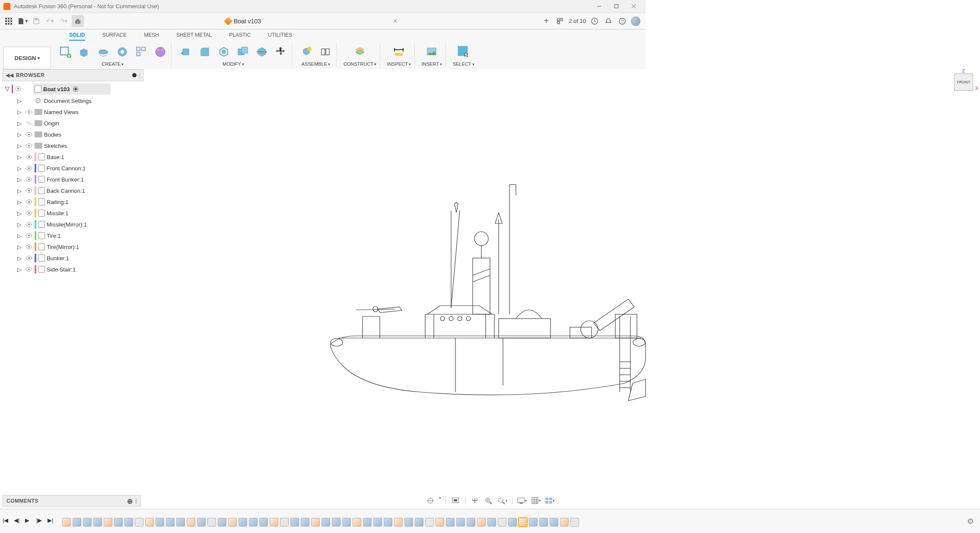  What do you see at coordinates (205, 52) in the screenshot?
I see `fillet-icon` at bounding box center [205, 52].